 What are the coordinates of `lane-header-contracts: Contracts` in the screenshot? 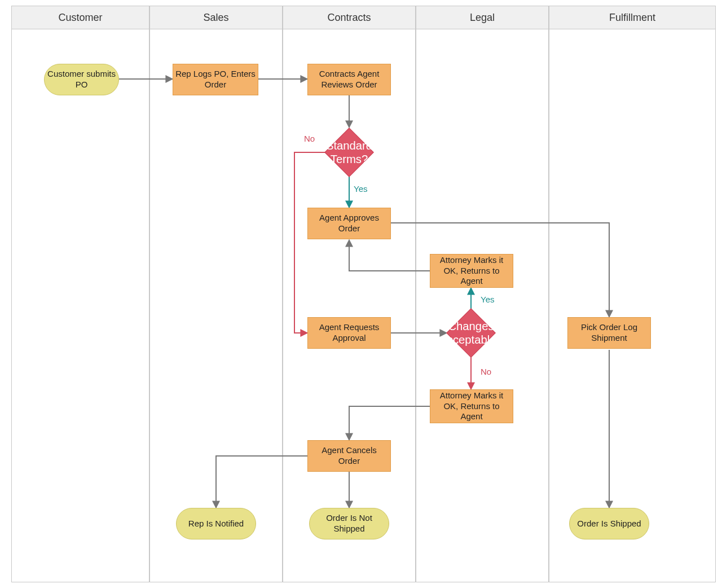 It's located at (349, 17).